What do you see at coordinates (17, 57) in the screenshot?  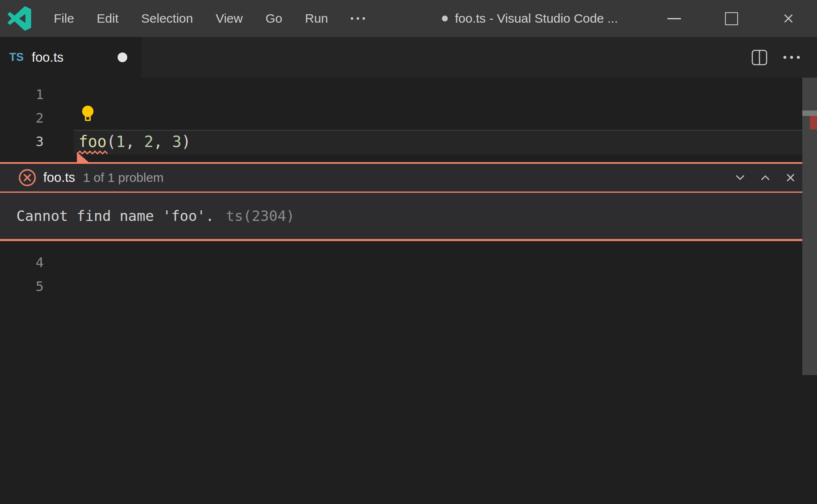 I see `ts-file-icon: TS` at bounding box center [17, 57].